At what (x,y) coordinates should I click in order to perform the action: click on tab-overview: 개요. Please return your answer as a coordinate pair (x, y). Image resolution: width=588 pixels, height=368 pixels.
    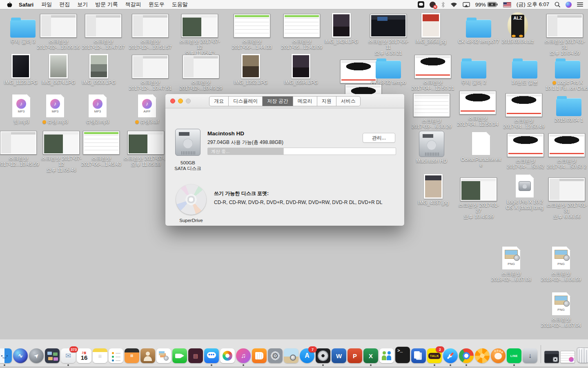
    Looking at the image, I should click on (219, 101).